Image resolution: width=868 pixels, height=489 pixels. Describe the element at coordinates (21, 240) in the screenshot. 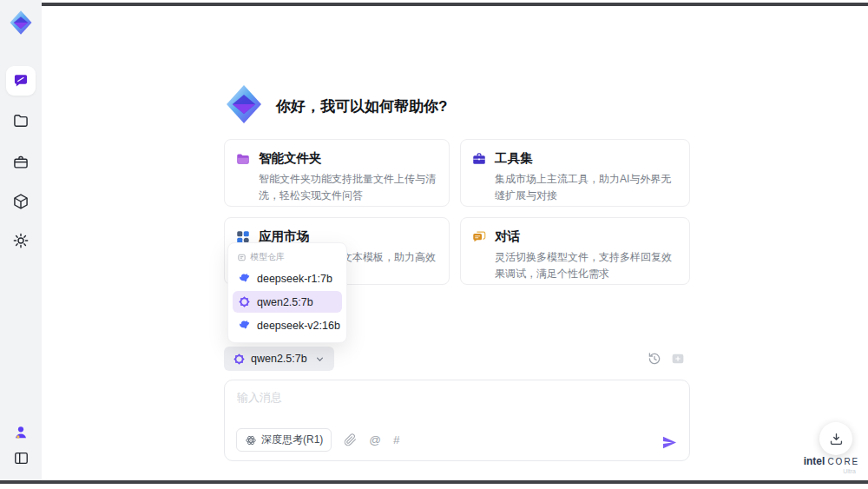

I see `sidebar` at that location.